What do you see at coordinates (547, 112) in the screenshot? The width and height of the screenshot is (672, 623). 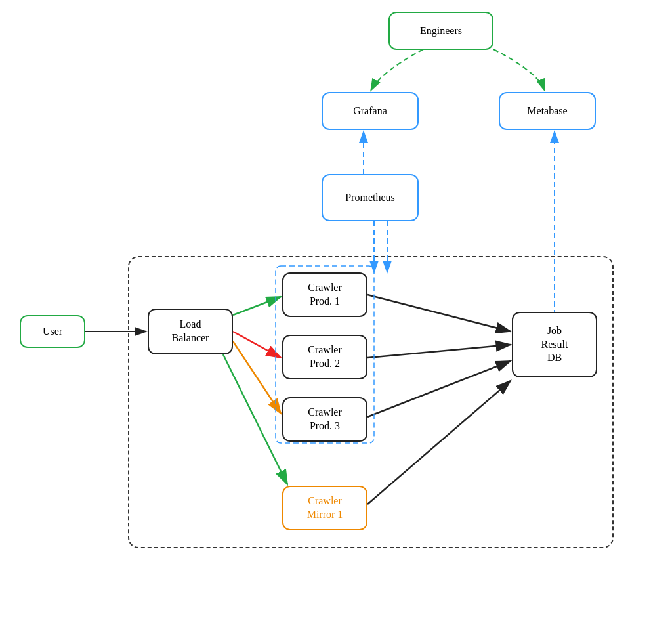 I see `metabase-label: Metabase` at bounding box center [547, 112].